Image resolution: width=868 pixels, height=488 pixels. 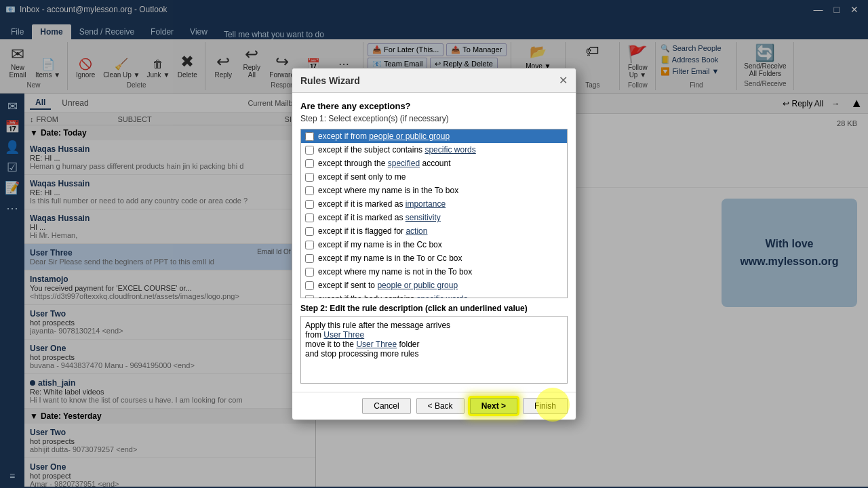 What do you see at coordinates (387, 406) in the screenshot?
I see `cancel-button: Cancel` at bounding box center [387, 406].